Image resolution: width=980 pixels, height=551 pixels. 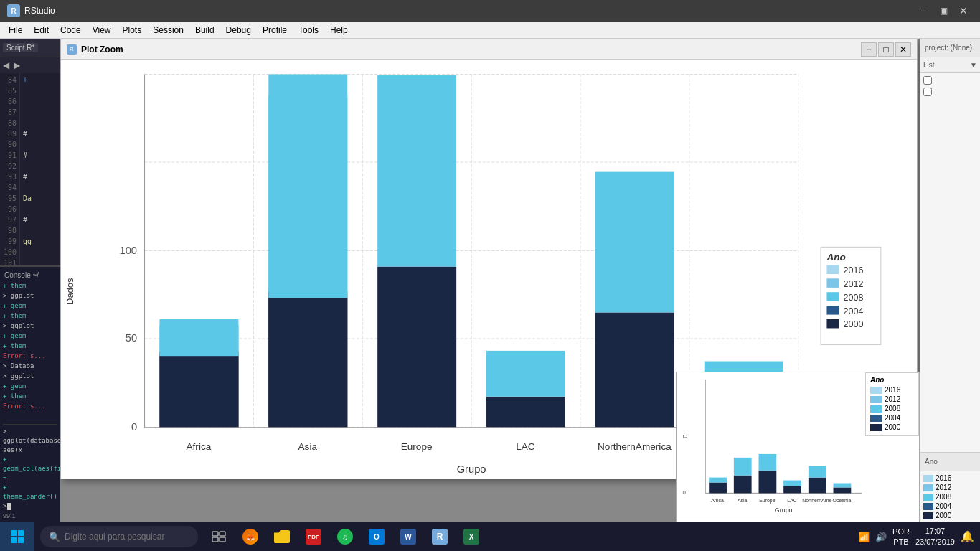 I want to click on minimize-button: −, so click(x=923, y=11).